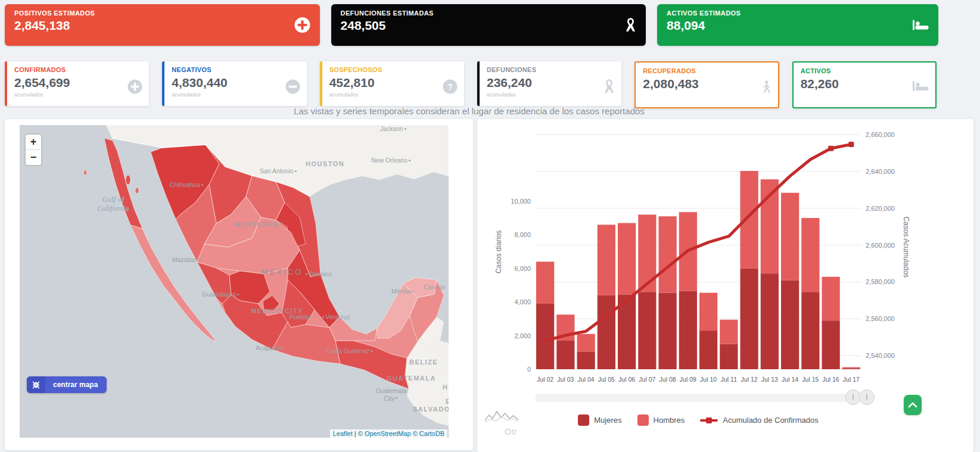  Describe the element at coordinates (135, 87) in the screenshot. I see `plus-circle-icon` at that location.